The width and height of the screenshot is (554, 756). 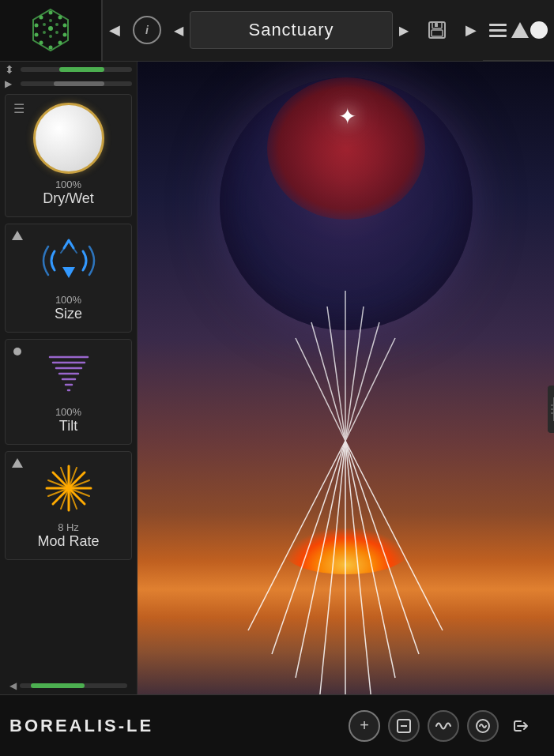 What do you see at coordinates (68, 542) in the screenshot?
I see `mod-rate-label: Mod Rate` at bounding box center [68, 542].